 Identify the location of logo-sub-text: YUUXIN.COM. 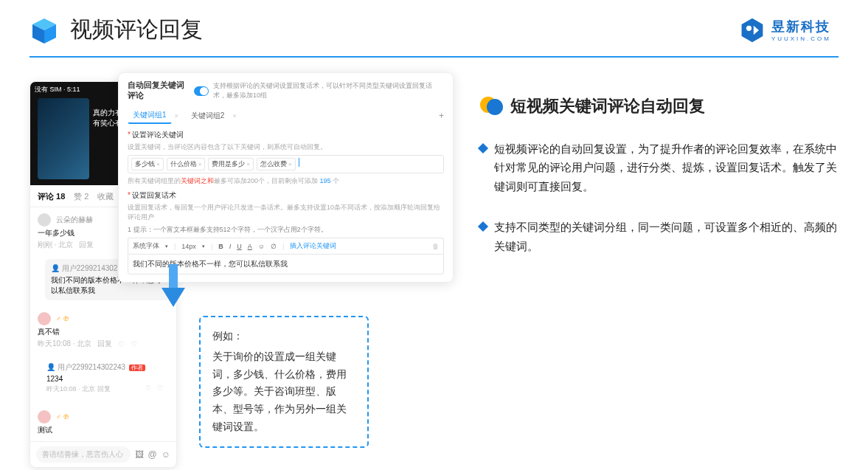
(801, 38).